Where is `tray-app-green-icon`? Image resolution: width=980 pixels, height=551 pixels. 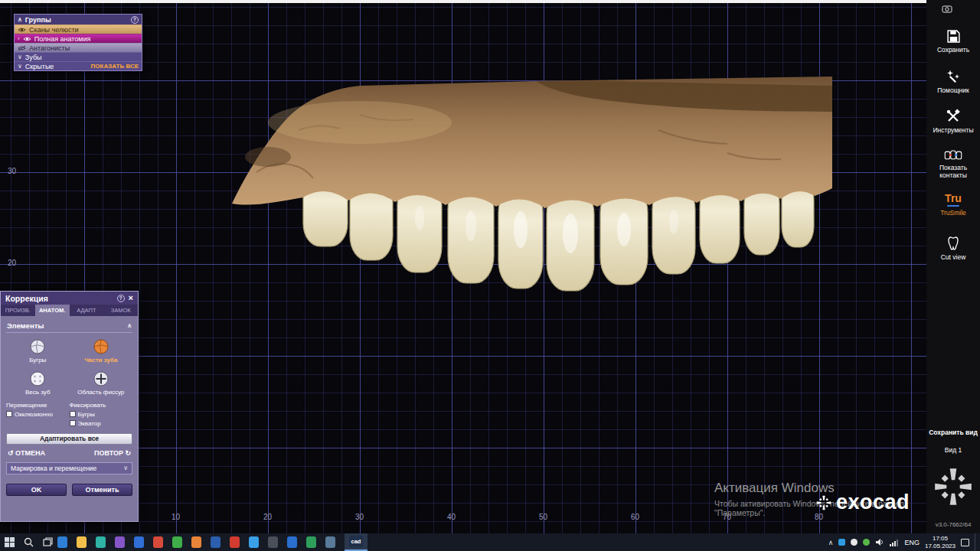 tray-app-green-icon is located at coordinates (867, 542).